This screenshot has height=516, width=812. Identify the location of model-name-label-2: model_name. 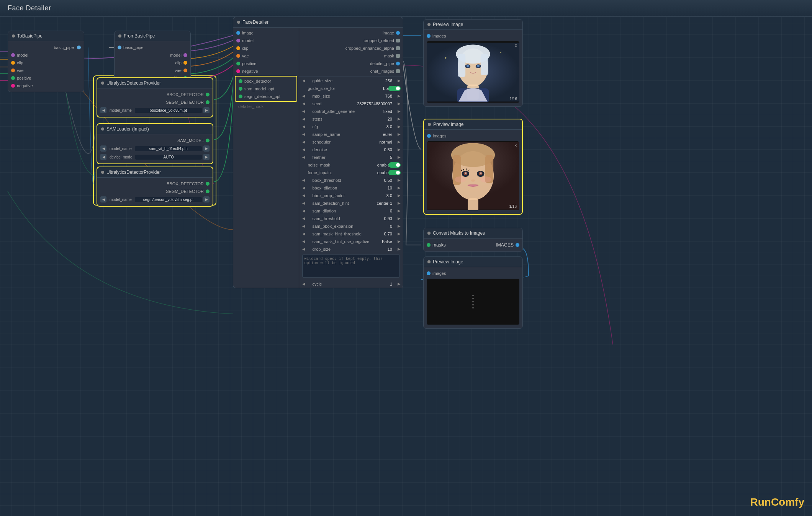
(121, 200).